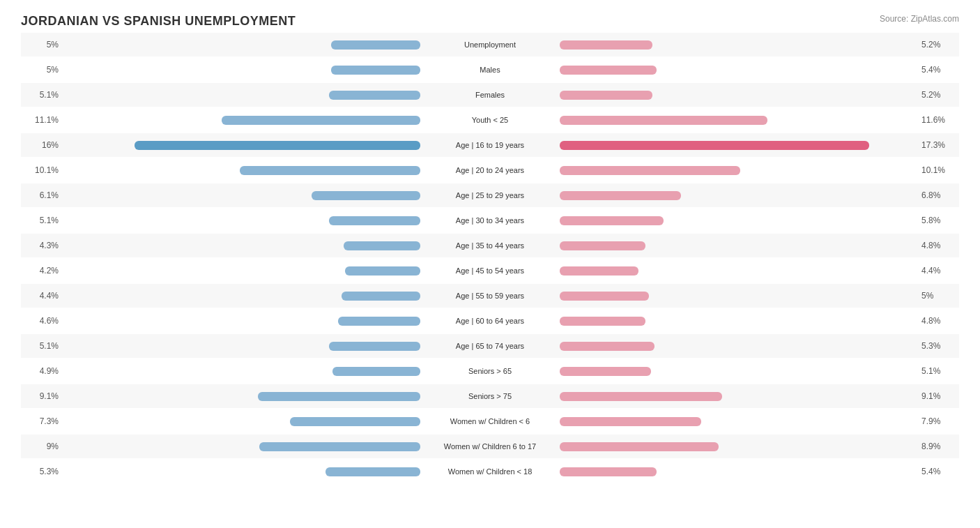 This screenshot has width=980, height=528. What do you see at coordinates (490, 271) in the screenshot?
I see `bar-pair: Age | 45 to 54 years` at bounding box center [490, 271].